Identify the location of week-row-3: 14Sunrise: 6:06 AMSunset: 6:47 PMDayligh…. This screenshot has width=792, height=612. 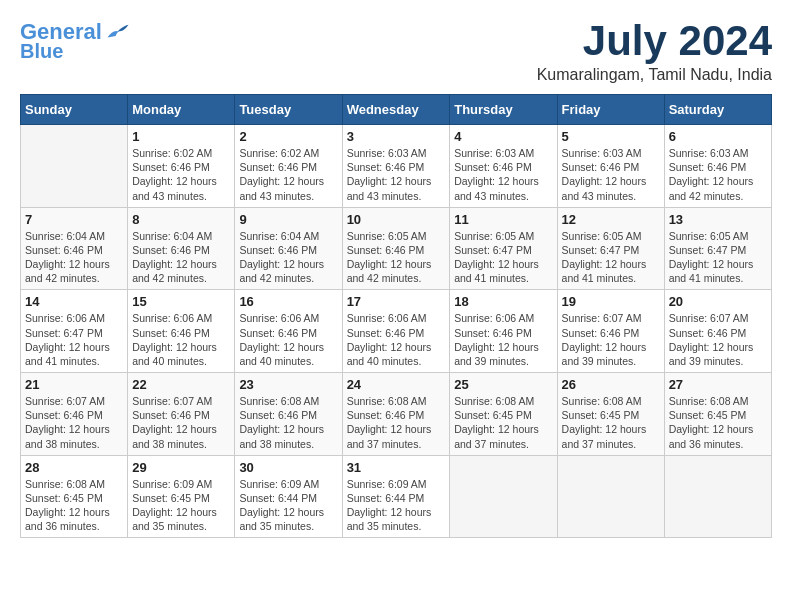
(396, 332).